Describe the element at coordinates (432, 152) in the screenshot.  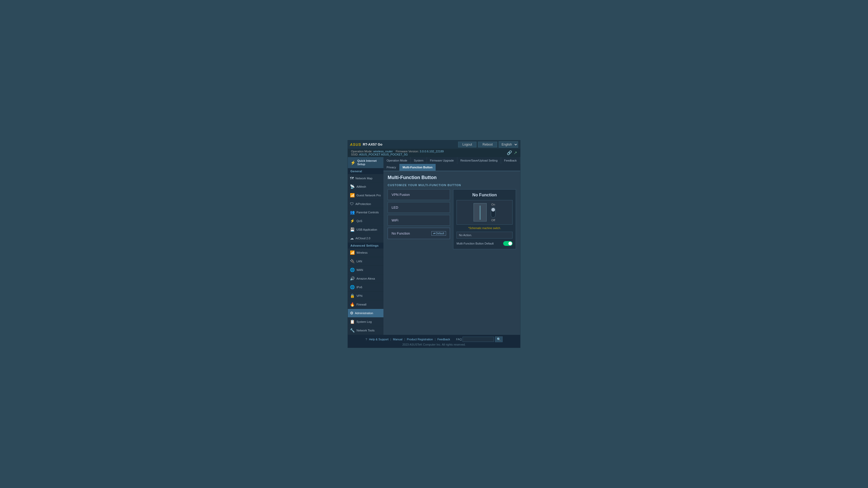
I see `firmware-value: 3.0.0.6.102_22189` at that location.